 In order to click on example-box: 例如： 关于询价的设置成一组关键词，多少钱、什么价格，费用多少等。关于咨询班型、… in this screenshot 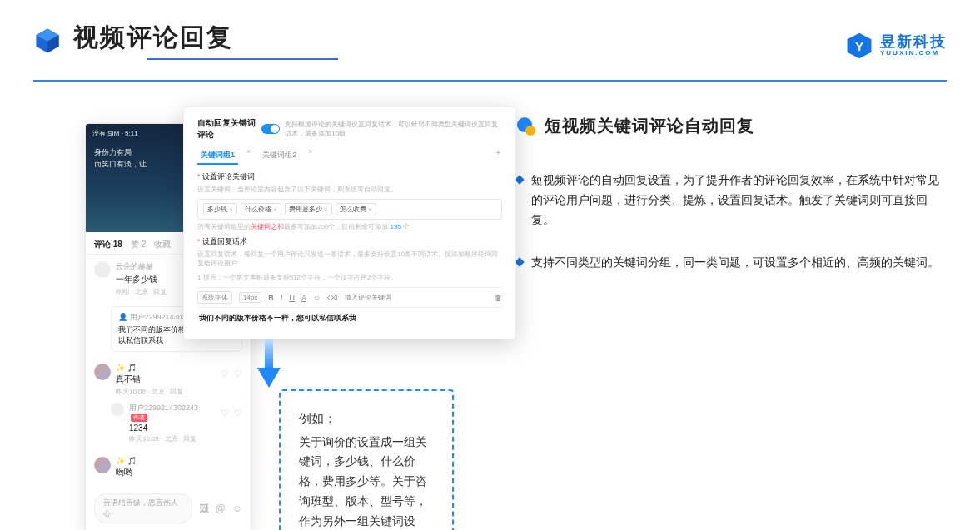, I will do `click(366, 459)`.